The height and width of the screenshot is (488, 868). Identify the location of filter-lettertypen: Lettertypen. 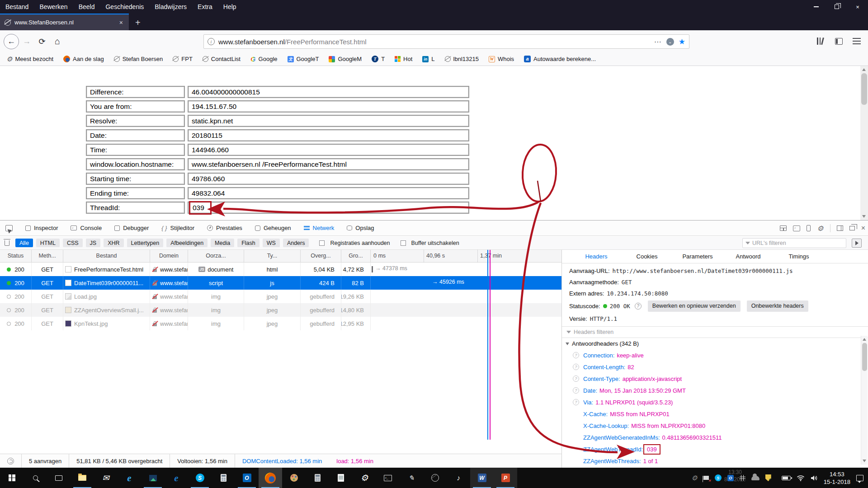
(146, 243).